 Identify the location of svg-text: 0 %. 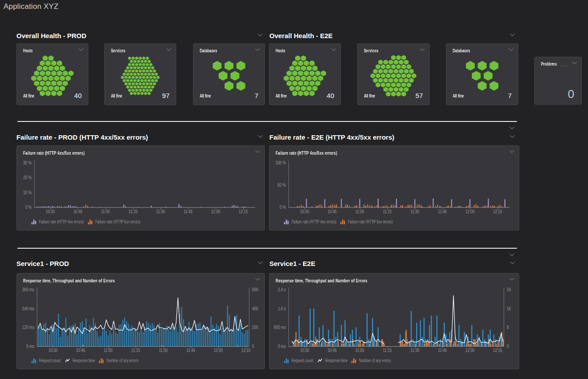
(28, 207).